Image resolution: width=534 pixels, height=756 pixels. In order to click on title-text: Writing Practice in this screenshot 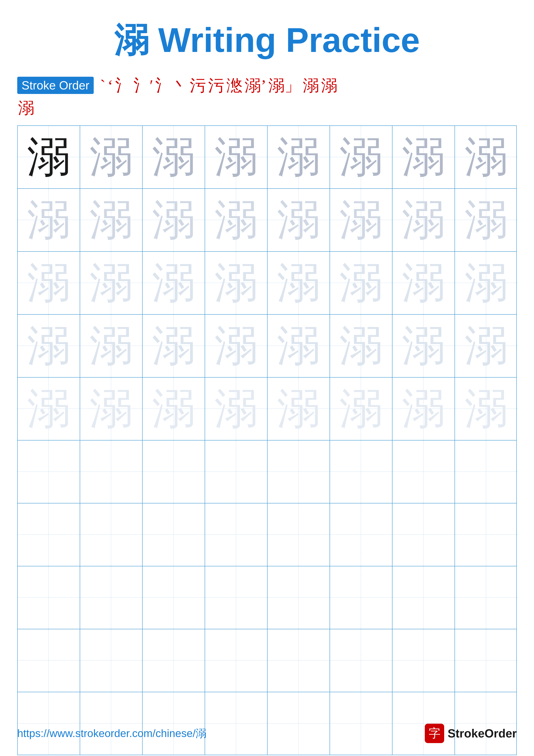, I will do `click(284, 40)`.